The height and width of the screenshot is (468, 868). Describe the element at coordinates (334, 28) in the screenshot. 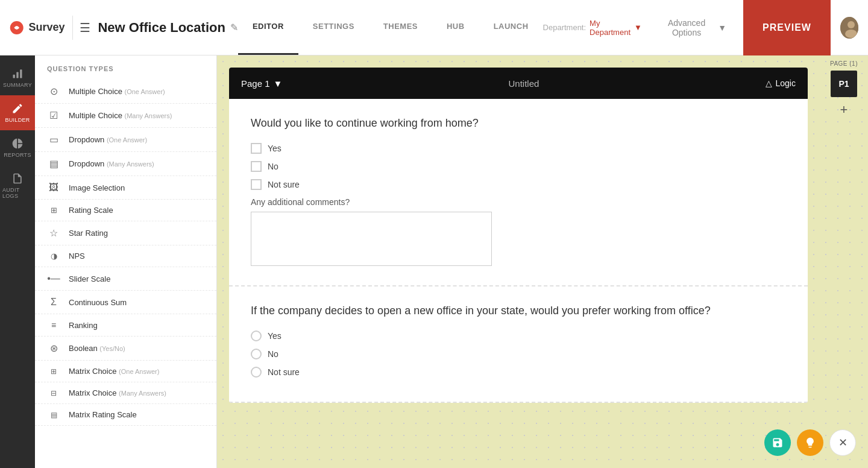

I see `tab-settings: SETTINGS` at that location.